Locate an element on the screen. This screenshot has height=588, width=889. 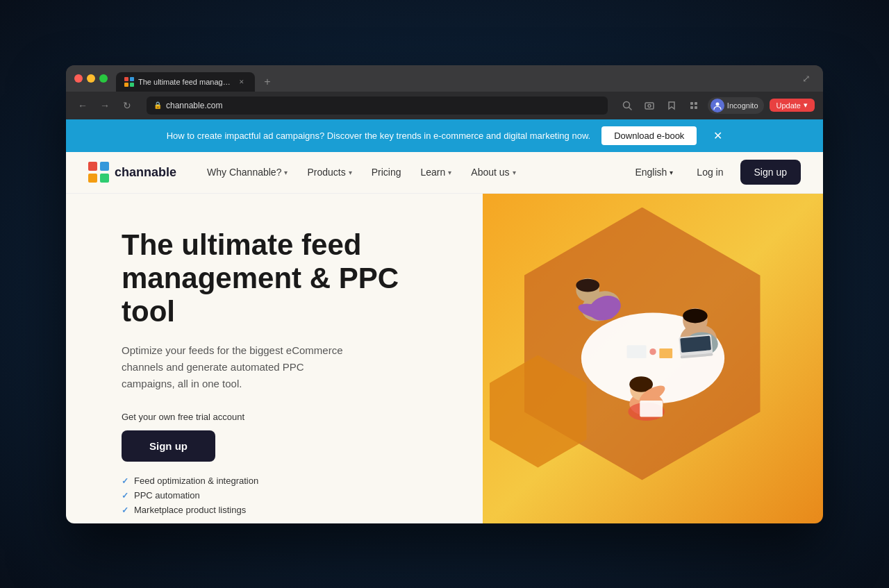
banner-close-button: ✕ is located at coordinates (718, 136).